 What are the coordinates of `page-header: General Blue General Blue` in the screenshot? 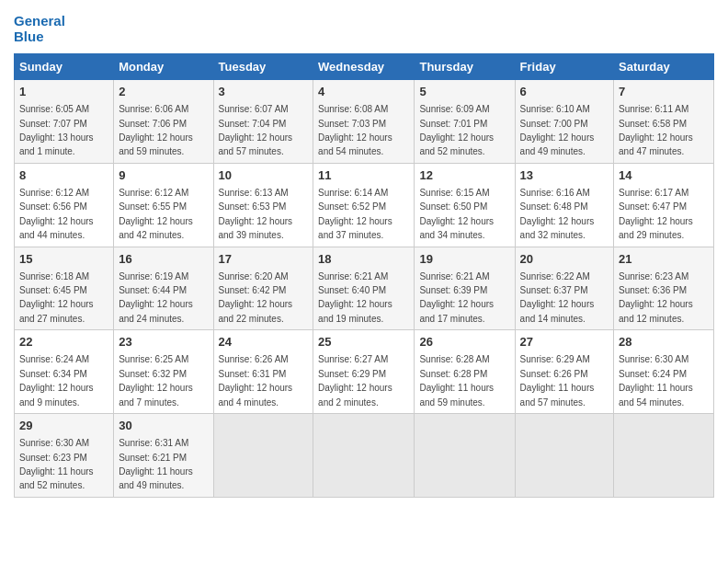 It's located at (364, 29).